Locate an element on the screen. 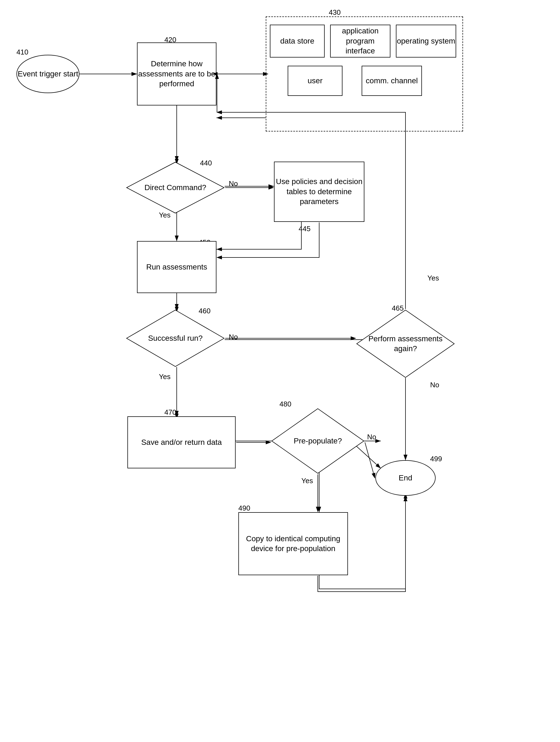  no-perform-label: No is located at coordinates (435, 385).